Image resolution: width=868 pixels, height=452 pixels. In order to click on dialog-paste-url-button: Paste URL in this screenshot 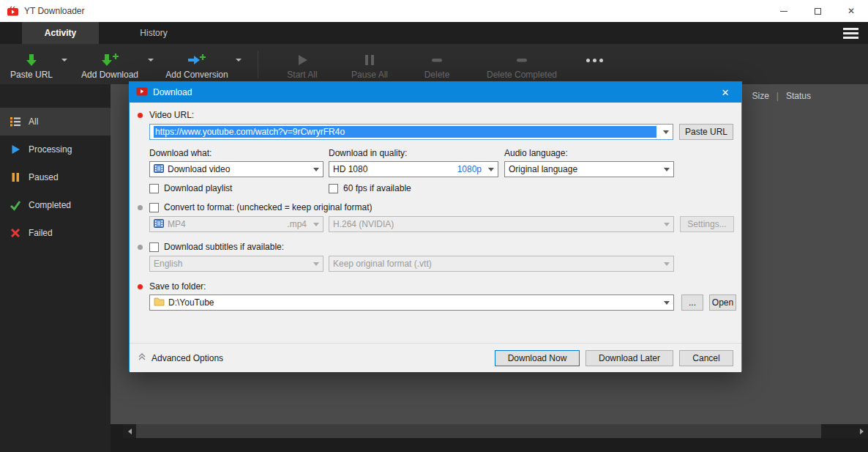, I will do `click(706, 132)`.